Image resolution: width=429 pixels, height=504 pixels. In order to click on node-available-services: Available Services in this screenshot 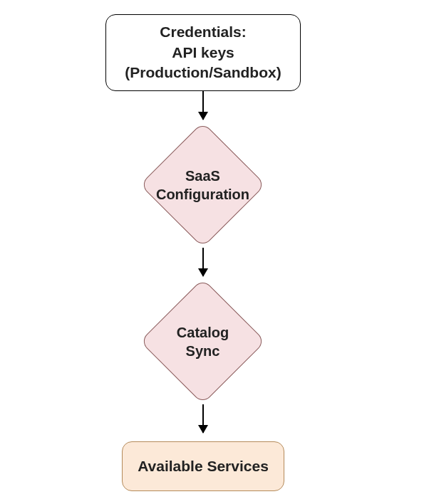, I will do `click(203, 466)`.